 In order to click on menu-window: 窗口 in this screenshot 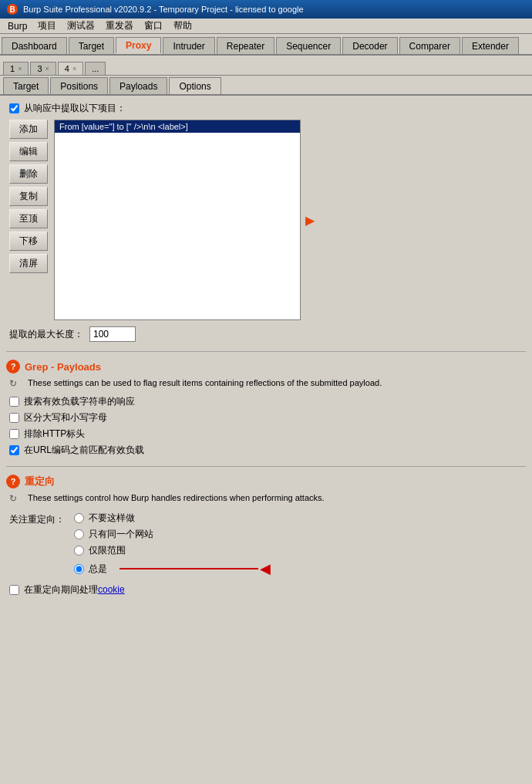, I will do `click(153, 26)`.